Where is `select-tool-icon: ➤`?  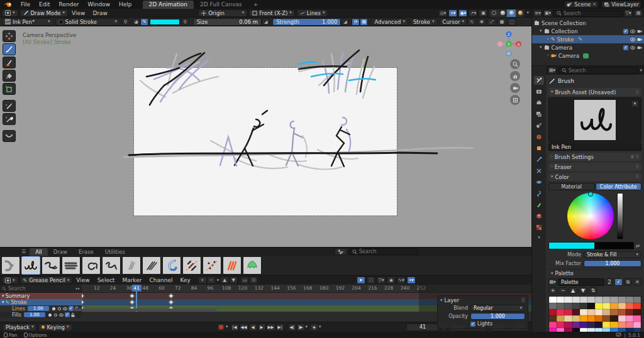 select-tool-icon: ➤ is located at coordinates (361, 280).